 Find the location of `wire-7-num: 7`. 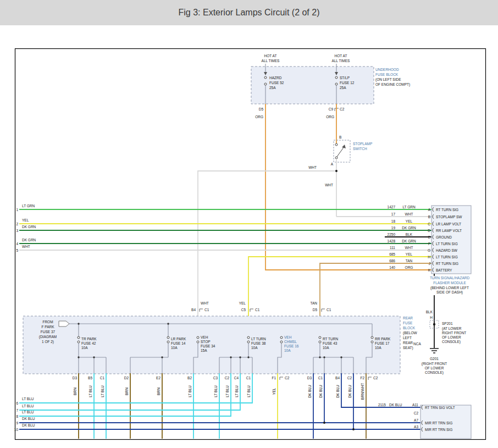

wire-7-num: 7 is located at coordinates (17, 410).